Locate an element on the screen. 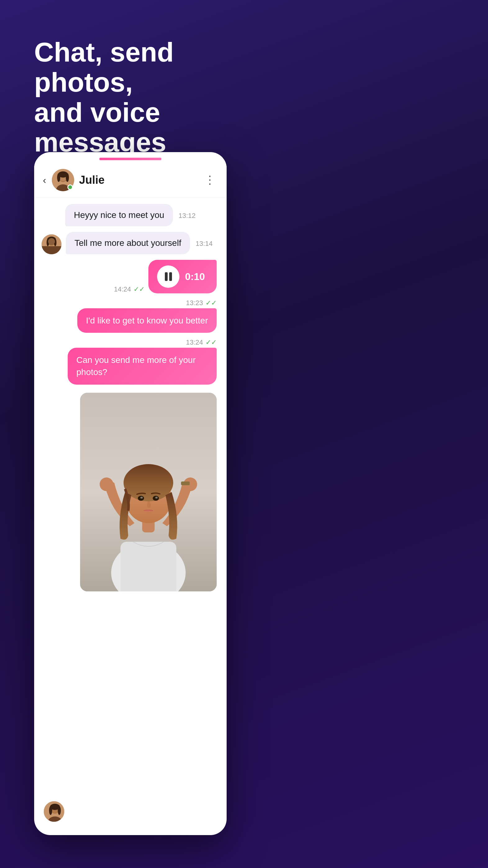  headline-line2: and voice messages is located at coordinates (146, 127).